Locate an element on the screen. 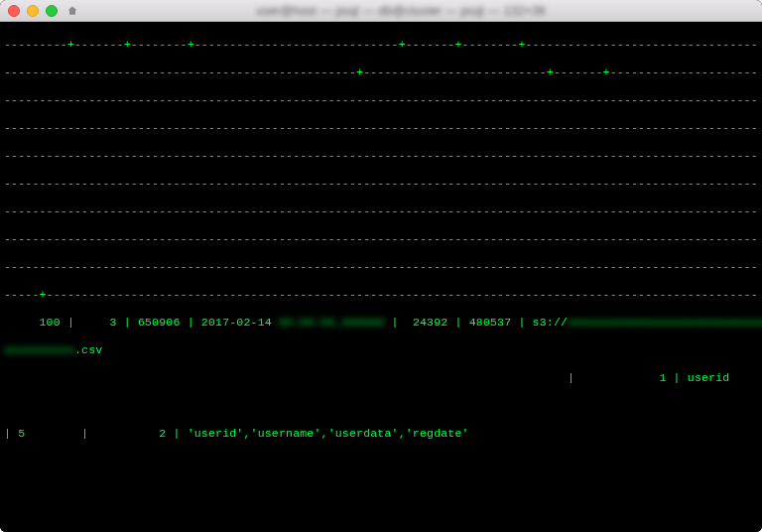 Image resolution: width=762 pixels, height=532 pixels. cell-value: | 24392 | 480537 | s3:// is located at coordinates (476, 322).